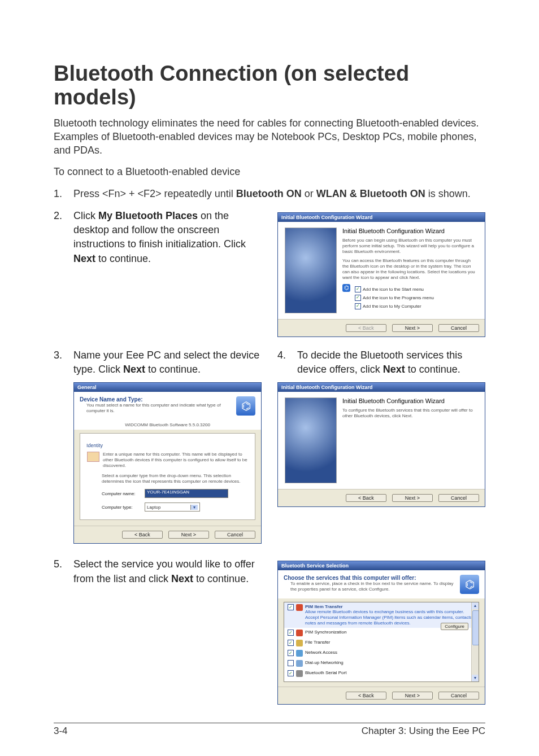 This screenshot has width=539, height=756. What do you see at coordinates (412, 498) in the screenshot?
I see `wiz2-next-button: Next >` at bounding box center [412, 498].